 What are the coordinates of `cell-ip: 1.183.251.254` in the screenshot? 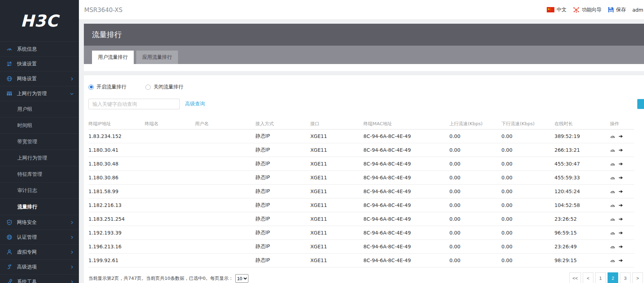 It's located at (117, 219).